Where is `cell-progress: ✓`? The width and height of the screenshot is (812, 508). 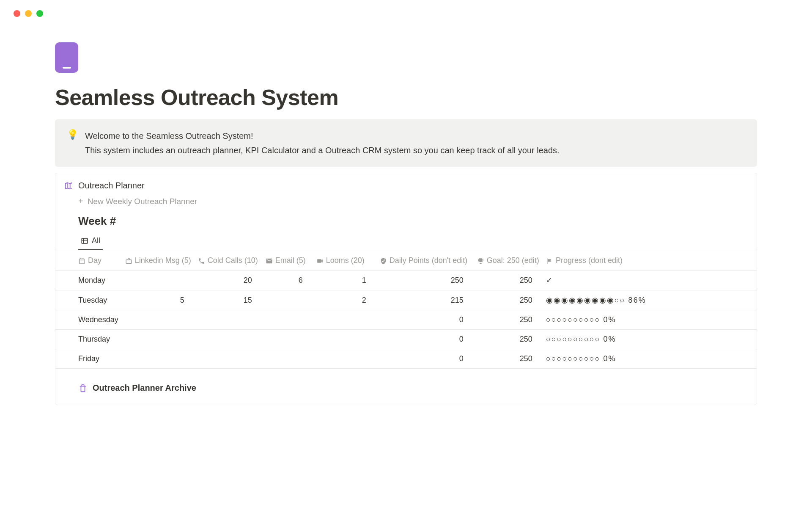
cell-progress: ✓ is located at coordinates (650, 280).